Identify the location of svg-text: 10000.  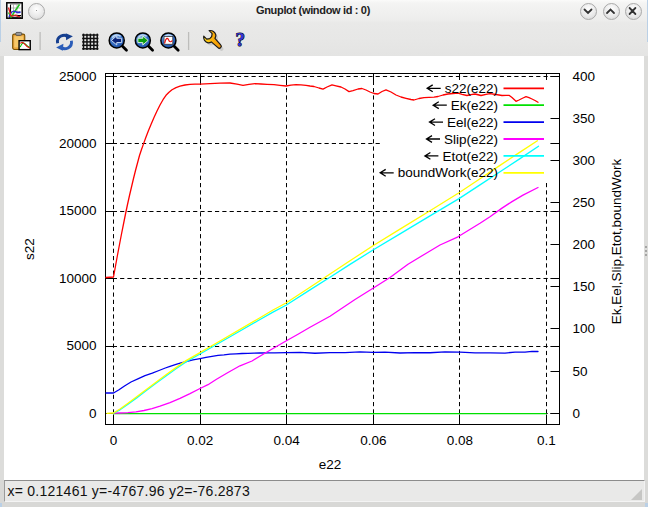
(78, 278).